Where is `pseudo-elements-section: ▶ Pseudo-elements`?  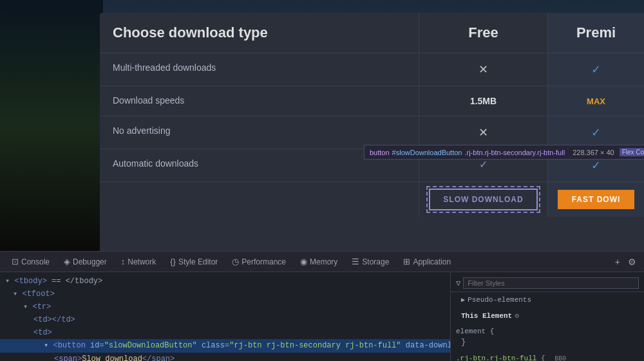 pseudo-elements-section: ▶ Pseudo-elements is located at coordinates (547, 300).